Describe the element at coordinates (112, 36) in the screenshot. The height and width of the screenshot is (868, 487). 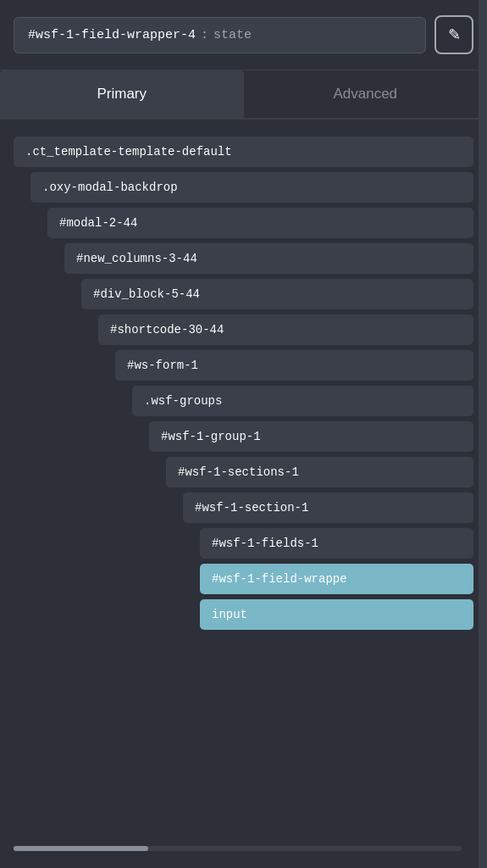
I see `selector-text: #wsf-1-field-wrapper-4` at that location.